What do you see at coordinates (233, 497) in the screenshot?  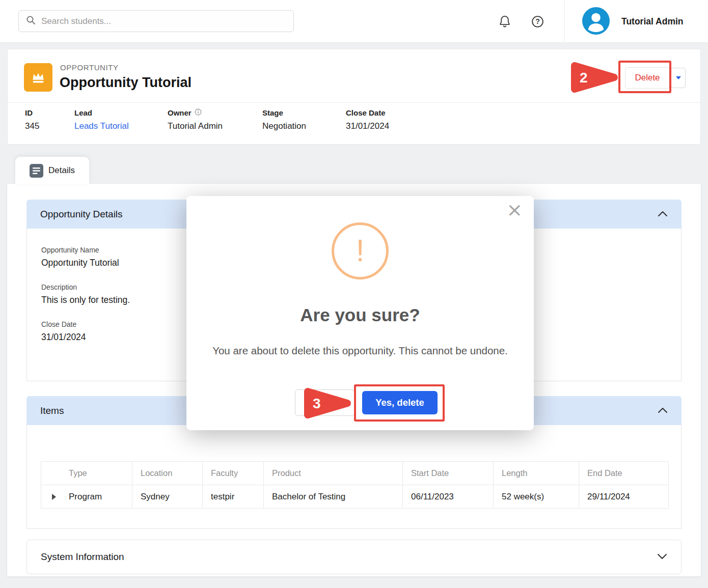 I see `cell-faculty: testpir` at bounding box center [233, 497].